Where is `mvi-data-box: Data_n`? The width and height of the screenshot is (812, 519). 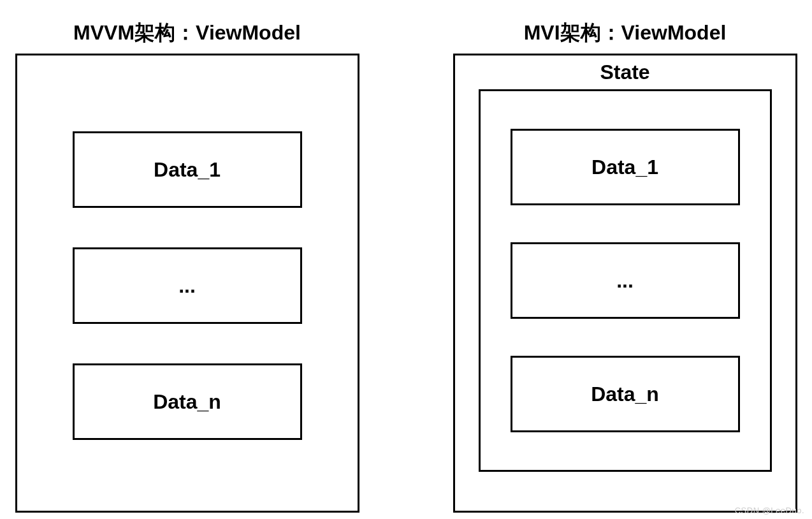
mvi-data-box: Data_n is located at coordinates (625, 394).